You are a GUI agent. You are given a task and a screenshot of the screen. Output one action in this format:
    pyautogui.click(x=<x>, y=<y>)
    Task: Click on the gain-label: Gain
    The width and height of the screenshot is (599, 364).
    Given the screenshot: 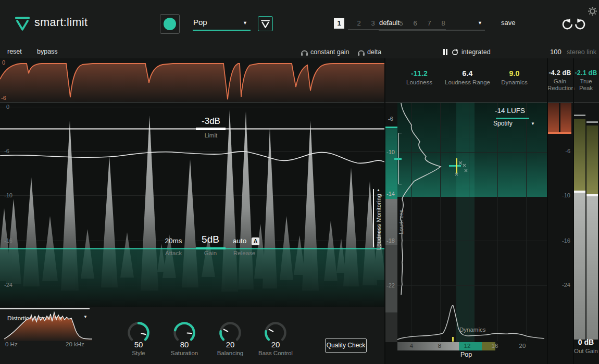 What is the action you would take?
    pyautogui.click(x=210, y=253)
    